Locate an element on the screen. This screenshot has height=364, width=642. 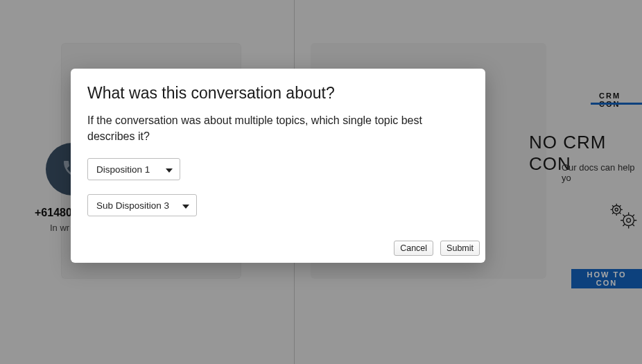
sub-disposition-select: Sub Disposition 3 is located at coordinates (142, 205).